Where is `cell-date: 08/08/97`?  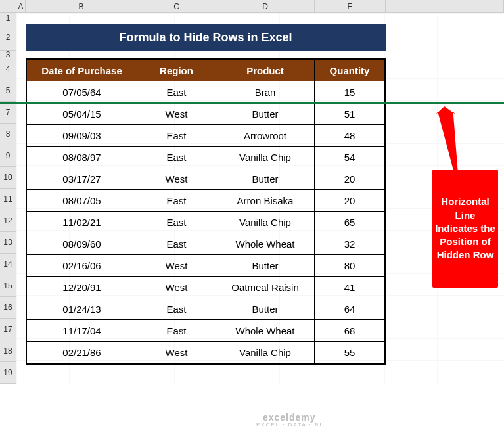
cell-date: 08/08/97 is located at coordinates (82, 158).